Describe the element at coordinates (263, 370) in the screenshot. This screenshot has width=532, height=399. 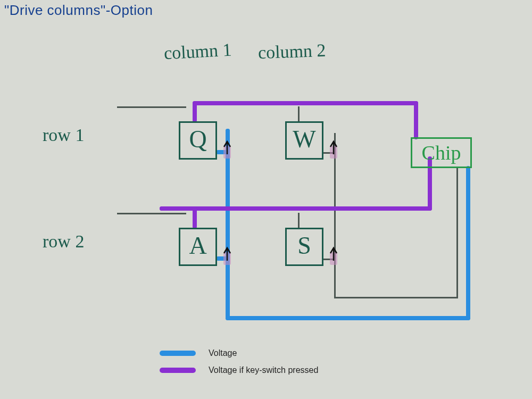
I see `legend-label-voltage-pressed: Voltage if key-switch pressed` at that location.